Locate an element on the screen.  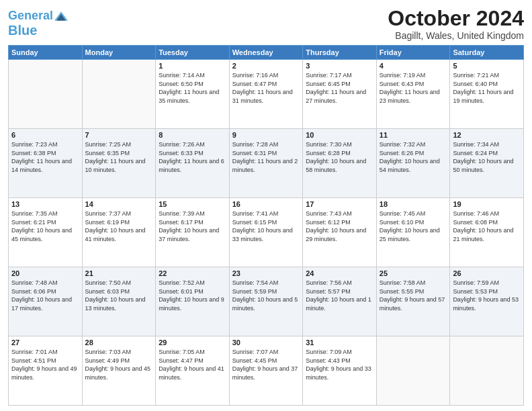
calendar-cell: 21Sunrise: 7:50 AM Sunset: 6:03 PM Dayli… is located at coordinates (119, 302).